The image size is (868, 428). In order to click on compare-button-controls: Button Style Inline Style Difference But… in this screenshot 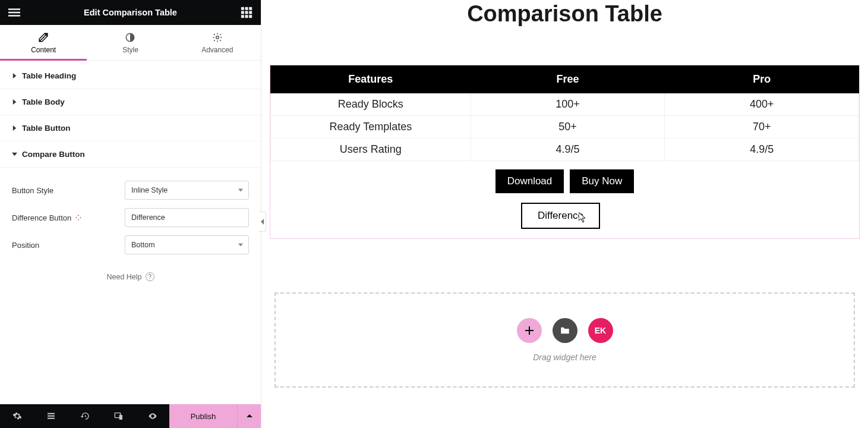, I will do `click(131, 229)`.